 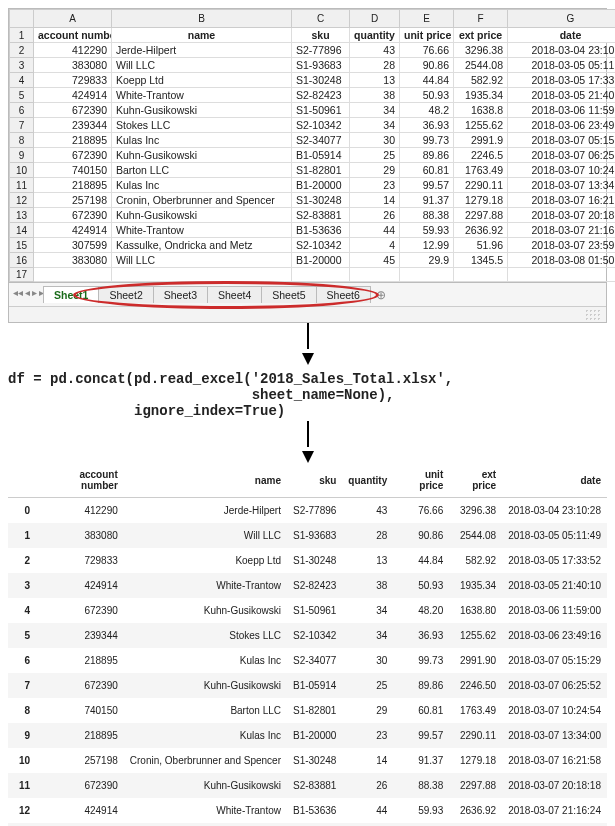 What do you see at coordinates (375, 126) in the screenshot?
I see `cell: 34` at bounding box center [375, 126].